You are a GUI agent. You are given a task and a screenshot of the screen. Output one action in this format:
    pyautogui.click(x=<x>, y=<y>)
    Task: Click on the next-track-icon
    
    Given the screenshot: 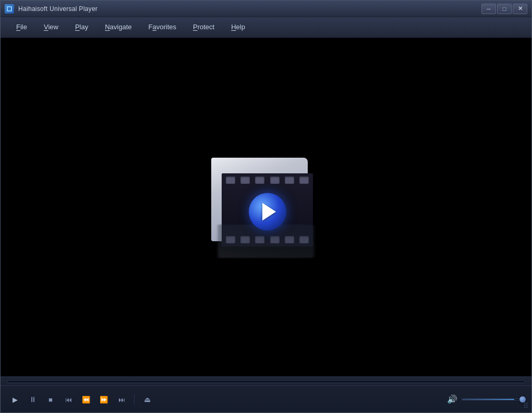 What is the action you would take?
    pyautogui.click(x=122, y=399)
    